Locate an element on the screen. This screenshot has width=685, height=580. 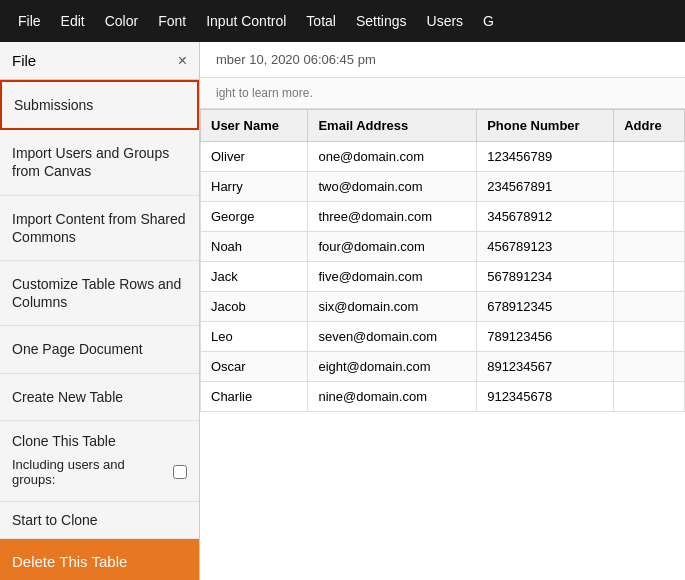
table-row: Georgethree@domain.com345678912 is located at coordinates (443, 217).